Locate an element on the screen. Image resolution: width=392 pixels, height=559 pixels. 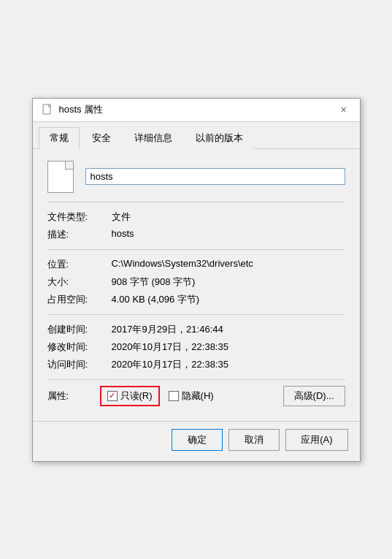
attributes-row: 属性: ✓ 只读(R) 隐藏(H) 高级(D)... is located at coordinates (196, 396).